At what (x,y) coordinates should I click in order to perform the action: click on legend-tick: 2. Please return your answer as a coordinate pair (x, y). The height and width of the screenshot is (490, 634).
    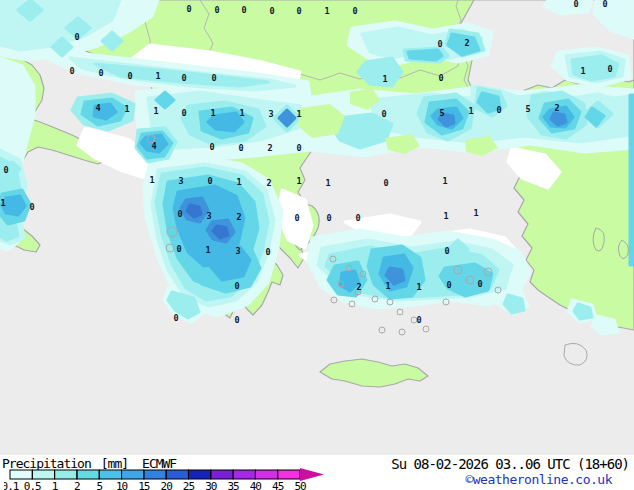
    Looking at the image, I should click on (77, 485).